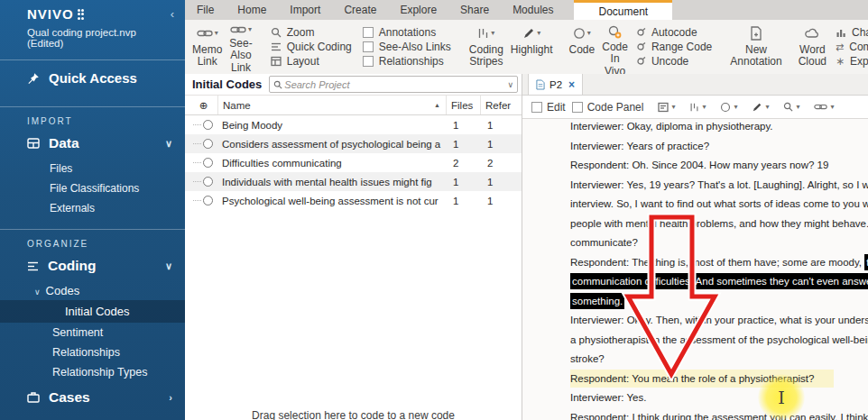 The width and height of the screenshot is (868, 420). Describe the element at coordinates (812, 47) in the screenshot. I see `word-cloud-button: Word Cloud` at that location.